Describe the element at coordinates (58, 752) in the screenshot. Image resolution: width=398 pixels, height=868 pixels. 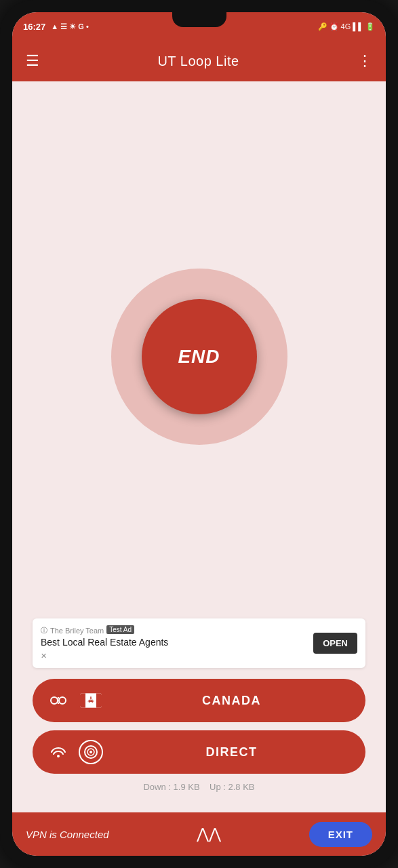
I see `direct-signal-icon` at that location.